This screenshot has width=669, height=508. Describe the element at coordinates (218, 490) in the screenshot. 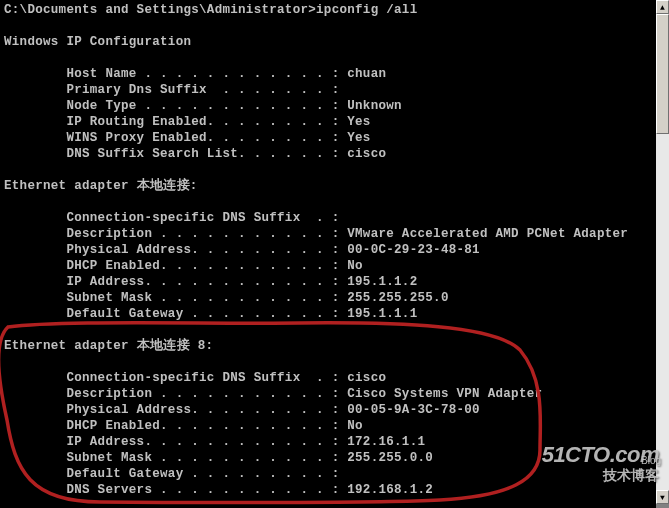

I see `kv-row: DNS Servers . . . . . . . . . . . : 192.…` at that location.